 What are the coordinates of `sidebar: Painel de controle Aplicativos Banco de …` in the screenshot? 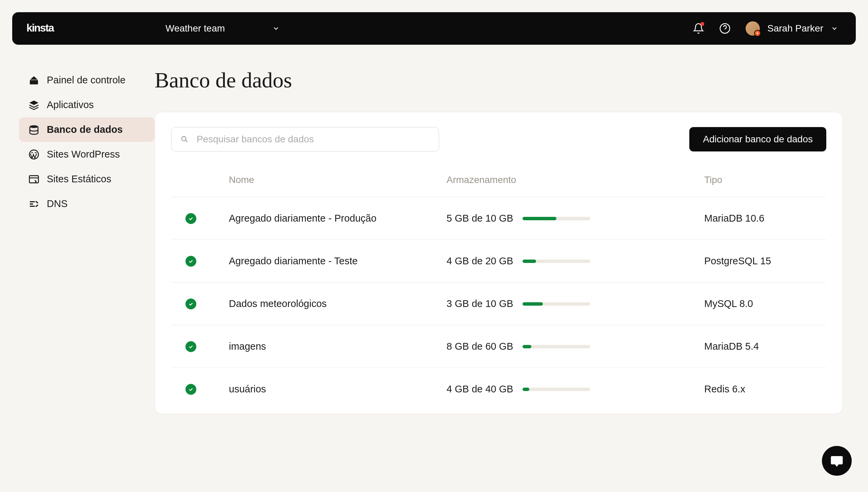 It's located at (83, 241).